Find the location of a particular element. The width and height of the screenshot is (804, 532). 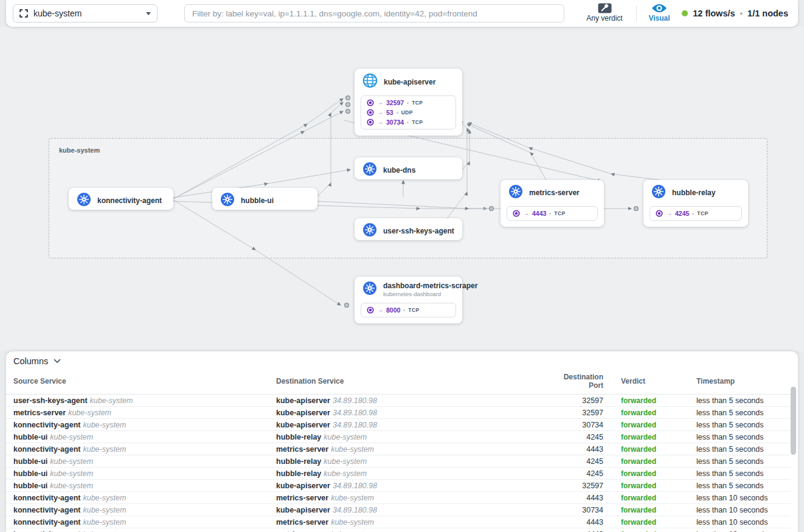

col-verdict: Verdict is located at coordinates (651, 382).